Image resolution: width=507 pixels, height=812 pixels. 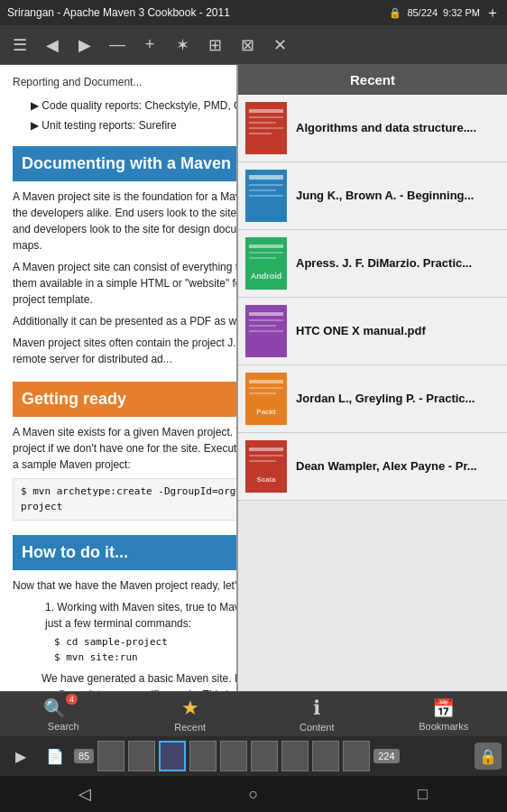 I want to click on android-nav: ◁ ○ □, so click(x=254, y=794).